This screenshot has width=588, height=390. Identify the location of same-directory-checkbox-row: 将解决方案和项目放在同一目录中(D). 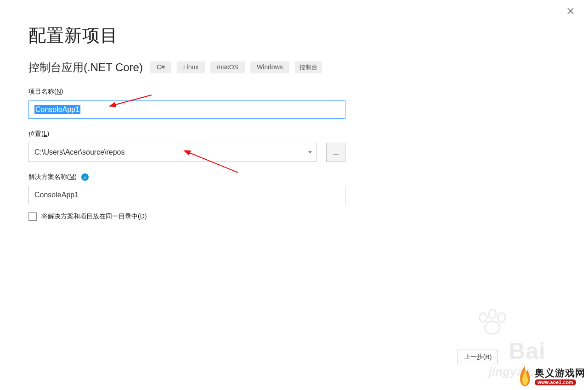
(187, 217).